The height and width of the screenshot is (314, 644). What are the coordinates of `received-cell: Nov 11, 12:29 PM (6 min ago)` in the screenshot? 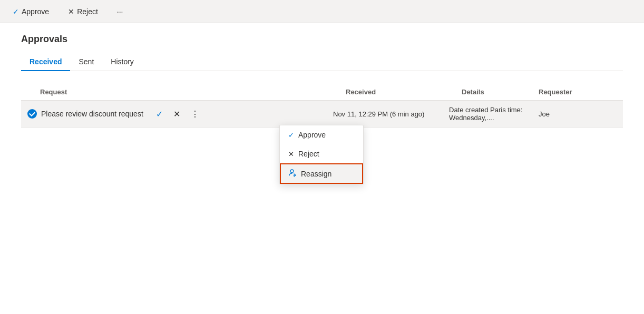 It's located at (391, 114).